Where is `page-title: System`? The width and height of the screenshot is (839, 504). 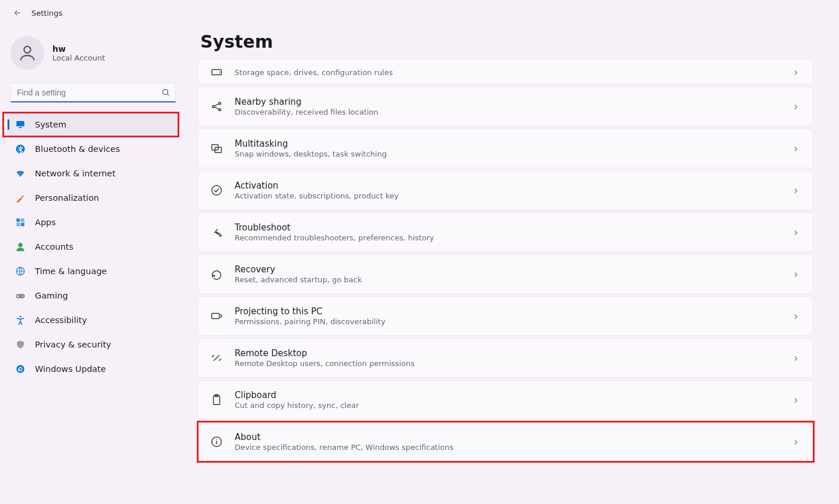 page-title: System is located at coordinates (505, 42).